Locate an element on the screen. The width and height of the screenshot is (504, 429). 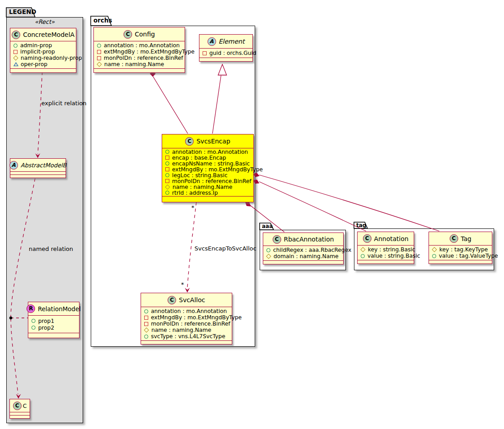
attribute: prop1 is located at coordinates (46, 321).